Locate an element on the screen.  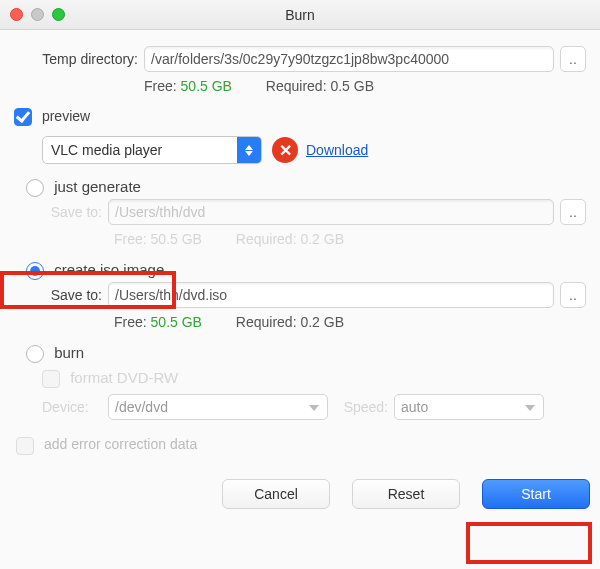
device-label: Device: is located at coordinates (72, 407).